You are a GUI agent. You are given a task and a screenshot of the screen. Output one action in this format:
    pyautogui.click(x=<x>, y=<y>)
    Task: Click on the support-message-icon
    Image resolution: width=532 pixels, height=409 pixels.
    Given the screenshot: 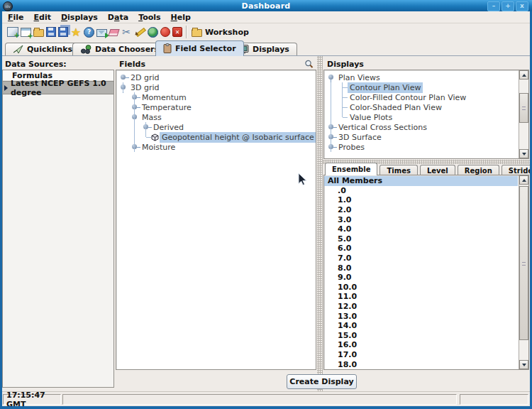 What is the action you would take?
    pyautogui.click(x=102, y=33)
    